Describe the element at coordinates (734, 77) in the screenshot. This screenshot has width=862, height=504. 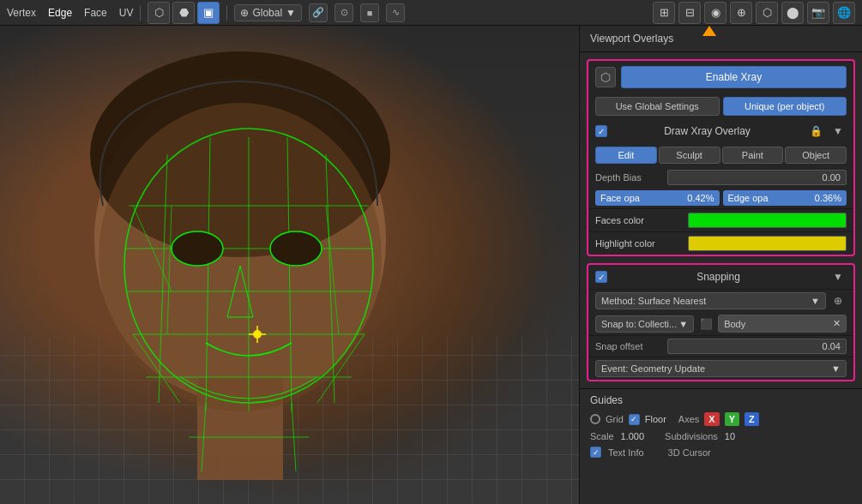
I see `enable-xray-button: Enable Xray` at that location.